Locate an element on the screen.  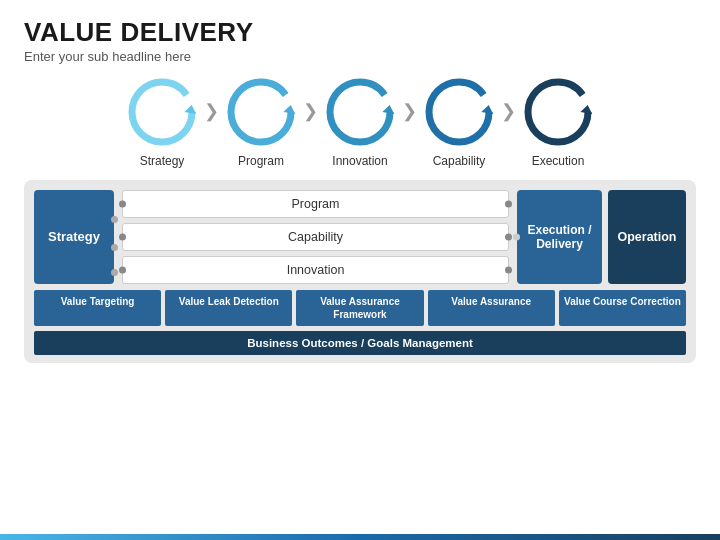
circle-item-innovation: Innovation is located at coordinates (360, 120).